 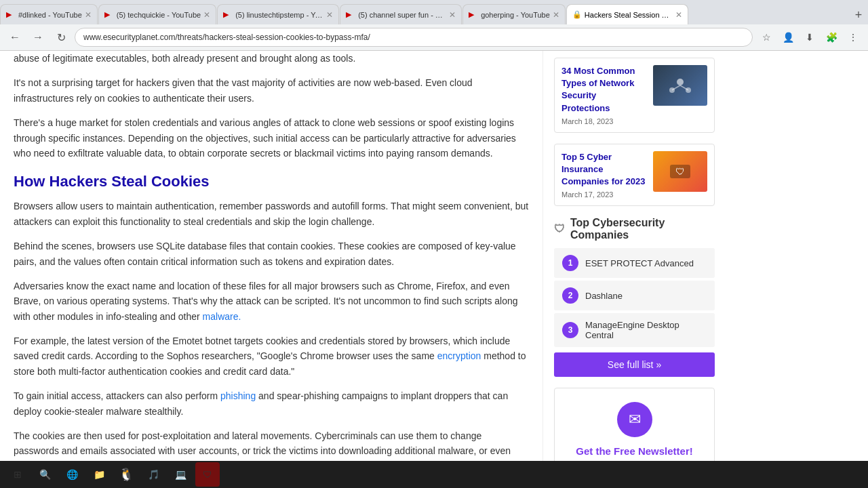 What do you see at coordinates (271, 58) in the screenshot?
I see `intro-para-1: abuse of legitimate executables, both al…` at bounding box center [271, 58].